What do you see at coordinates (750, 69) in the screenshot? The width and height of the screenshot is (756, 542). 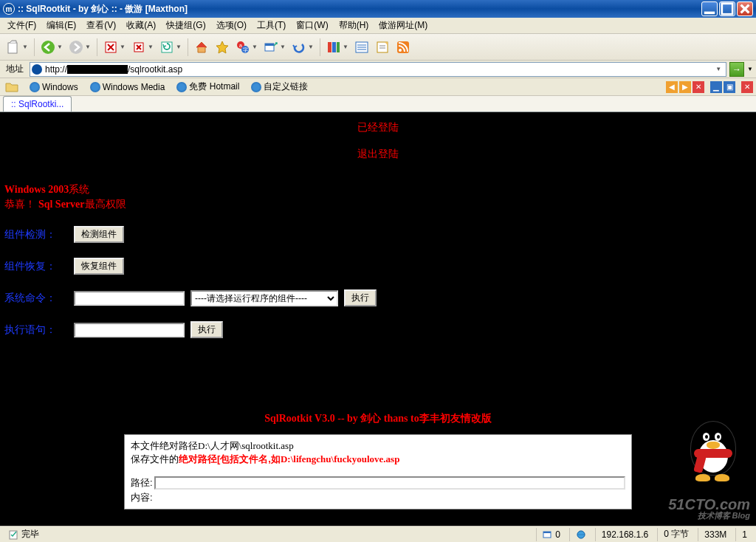 I see `go-dropdown-icon: ▼` at bounding box center [750, 69].